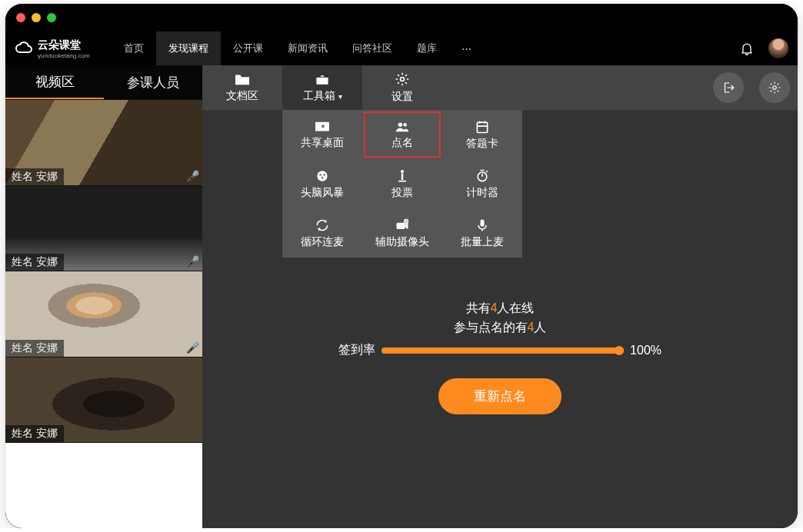 This screenshot has width=803, height=532. I want to click on minimize-window-dot, so click(36, 18).